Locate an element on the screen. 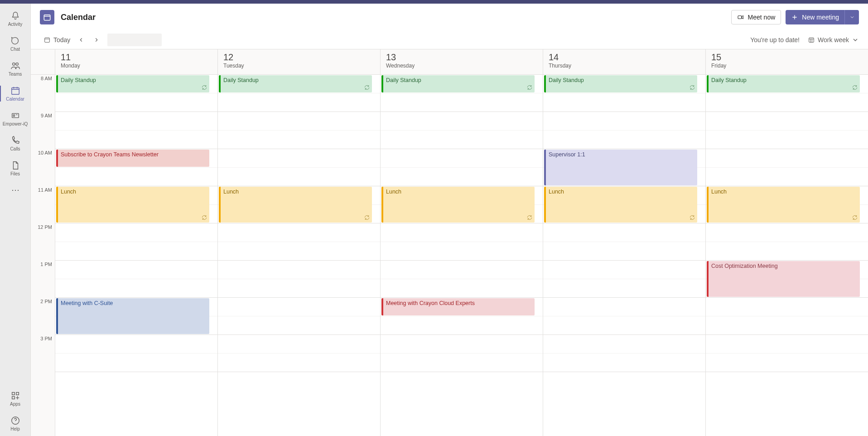 The image size is (868, 436). view-selector: Work week is located at coordinates (834, 40).